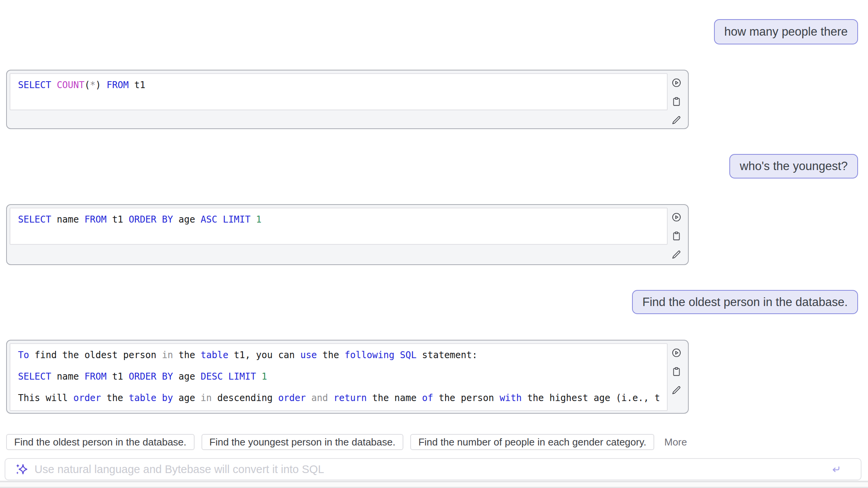 The image size is (868, 488). I want to click on user-message-bubble: who's the youngest?, so click(794, 166).